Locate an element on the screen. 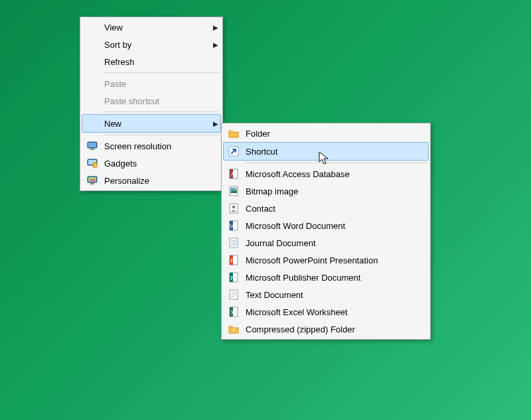 The width and height of the screenshot is (531, 420). context-menu-item-refresh: Refresh is located at coordinates (151, 62).